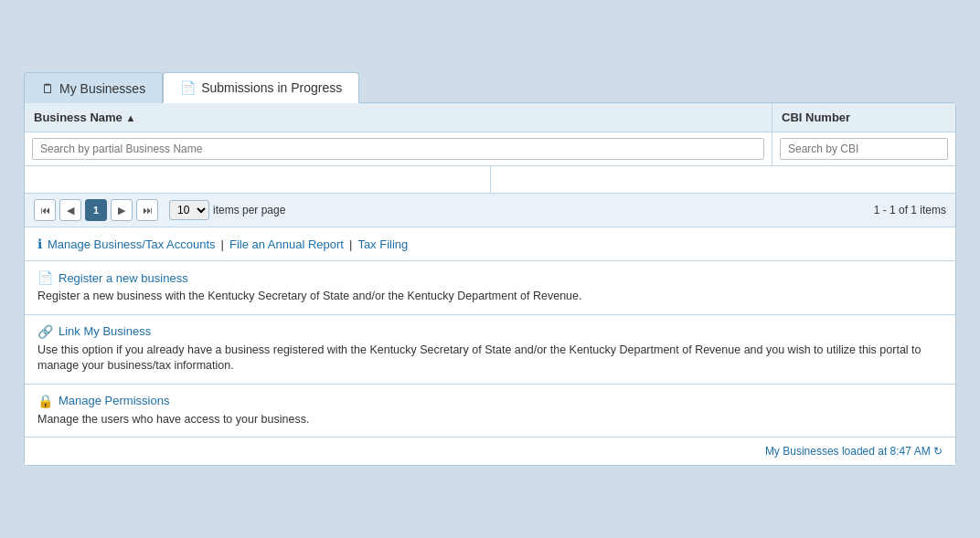 This screenshot has height=538, width=980. Describe the element at coordinates (46, 278) in the screenshot. I see `register-doc-icon: 📄` at that location.